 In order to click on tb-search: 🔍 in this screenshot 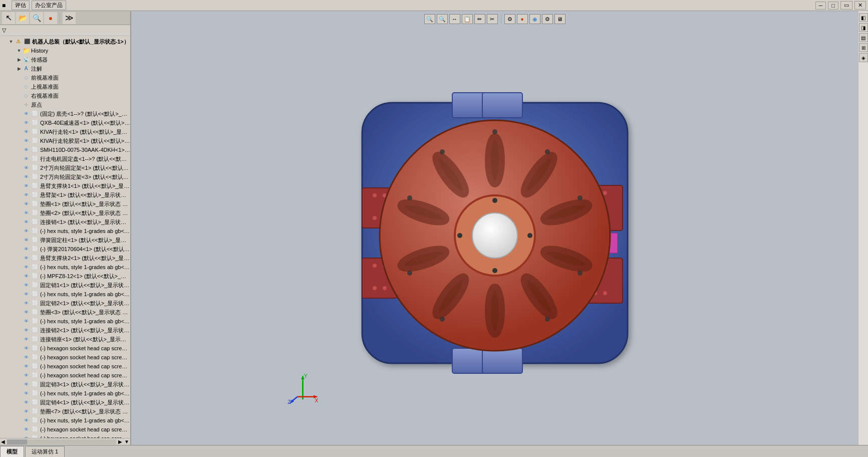, I will do `click(37, 18)`.